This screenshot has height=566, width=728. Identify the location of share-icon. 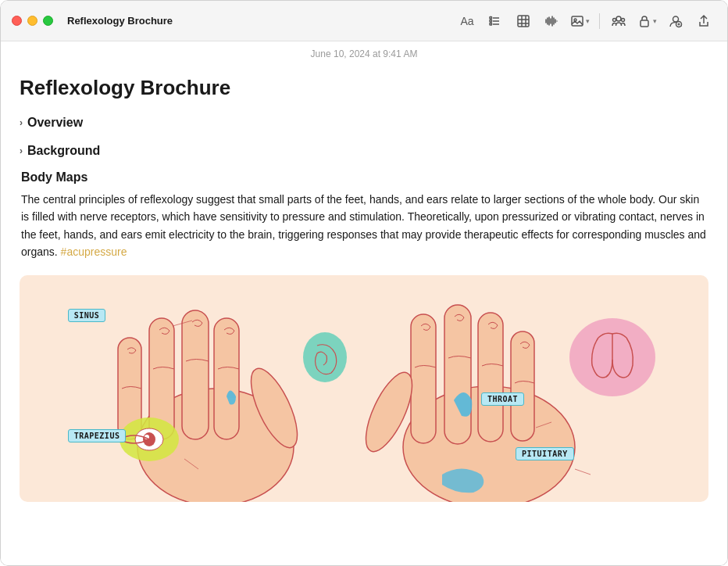
(704, 21).